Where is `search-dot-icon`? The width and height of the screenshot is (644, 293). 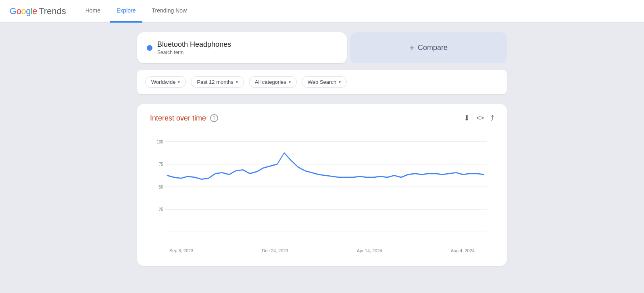 search-dot-icon is located at coordinates (150, 48).